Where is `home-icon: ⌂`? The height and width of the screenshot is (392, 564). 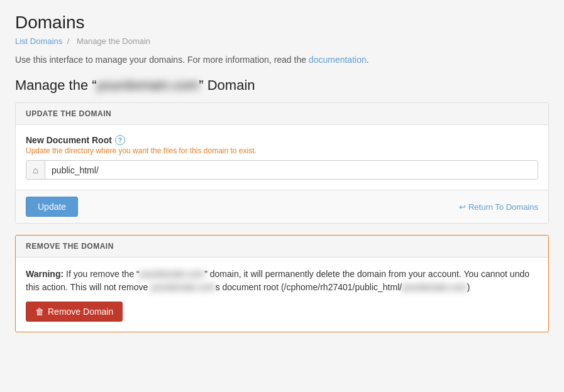 home-icon: ⌂ is located at coordinates (36, 170).